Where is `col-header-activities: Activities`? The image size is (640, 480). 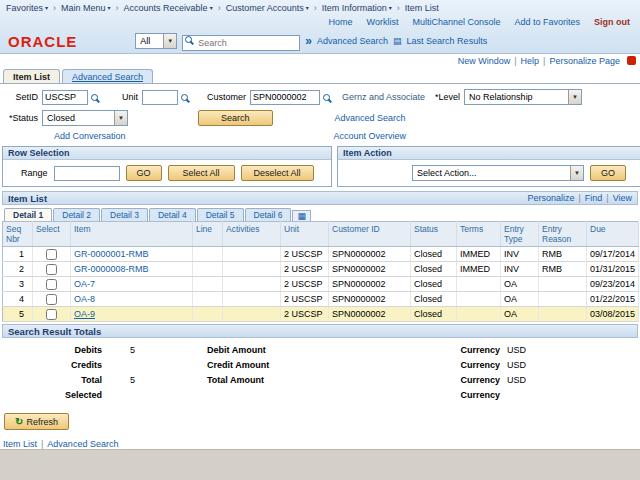 col-header-activities: Activities is located at coordinates (252, 234).